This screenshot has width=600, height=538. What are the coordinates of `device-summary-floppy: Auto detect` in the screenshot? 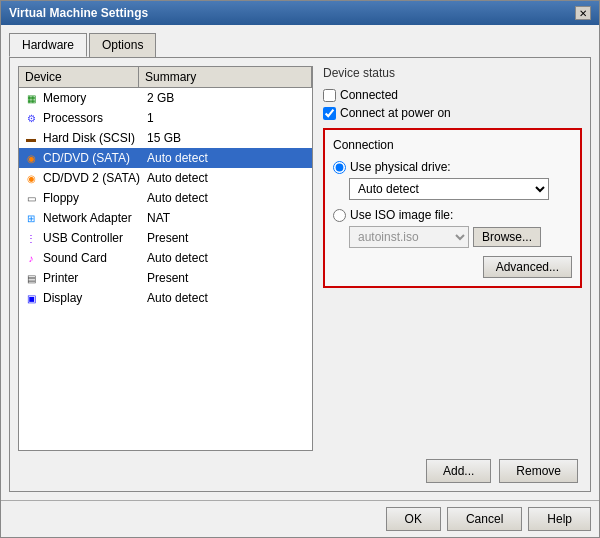 It's located at (228, 198).